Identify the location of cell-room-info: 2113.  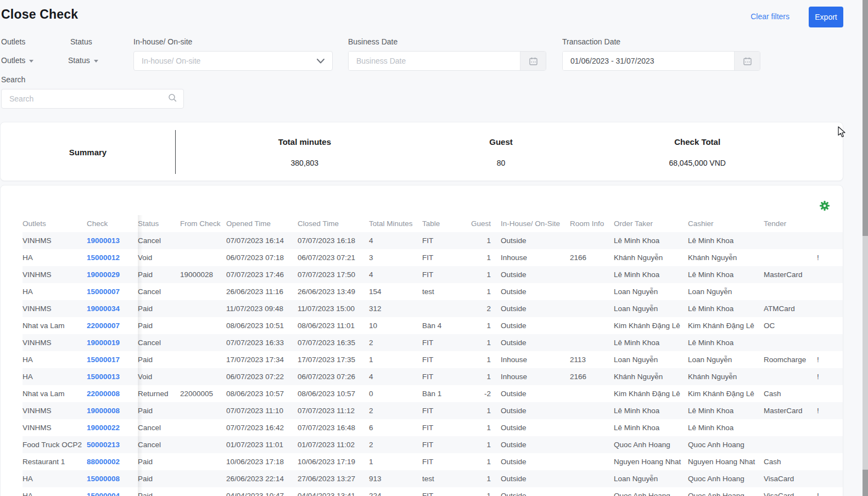
(592, 360).